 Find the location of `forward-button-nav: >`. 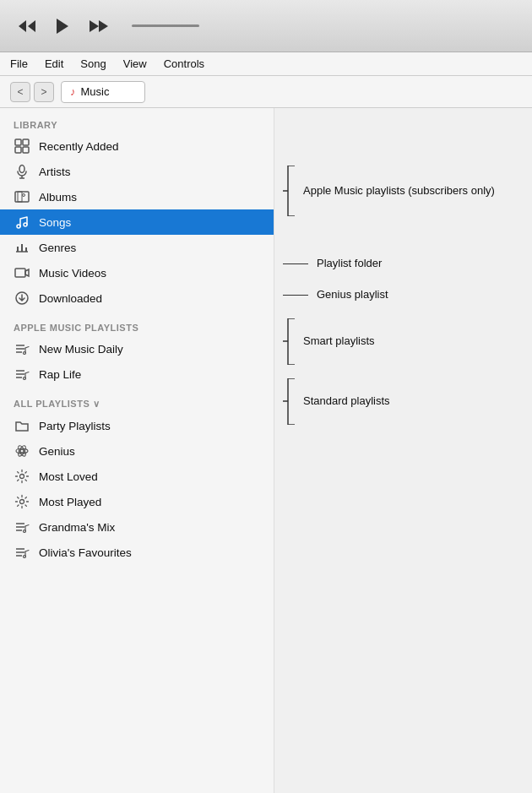

forward-button-nav: > is located at coordinates (44, 92).